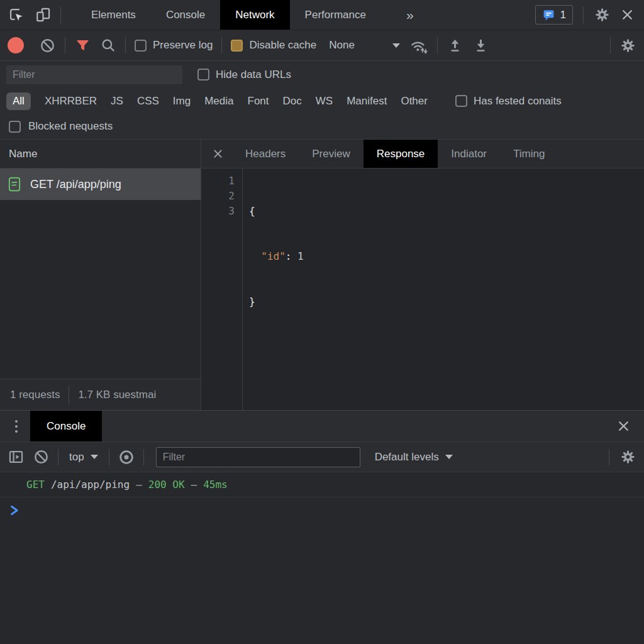 The image size is (644, 644). Describe the element at coordinates (126, 457) in the screenshot. I see `eye-icon` at that location.